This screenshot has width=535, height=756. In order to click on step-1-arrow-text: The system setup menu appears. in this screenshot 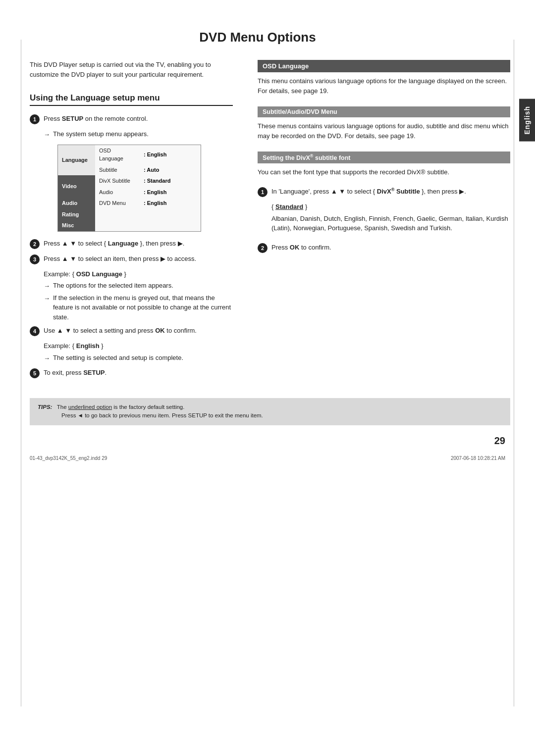, I will do `click(101, 134)`.